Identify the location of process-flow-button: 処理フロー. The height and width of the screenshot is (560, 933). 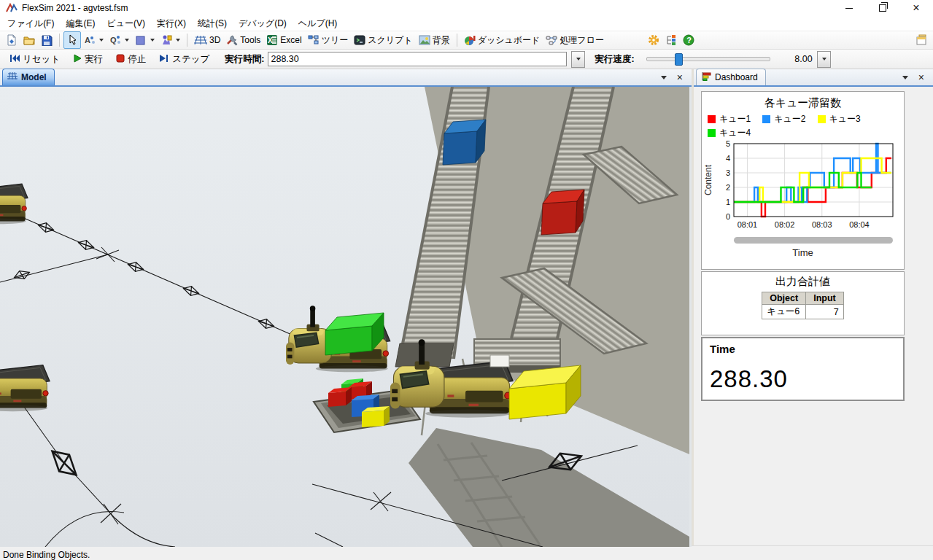
(575, 40).